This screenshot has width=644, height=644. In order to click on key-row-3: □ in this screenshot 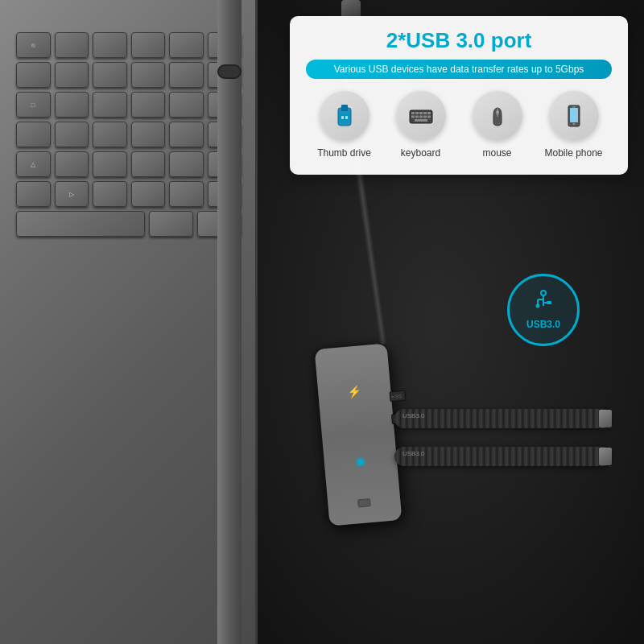, I will do `click(129, 105)`.